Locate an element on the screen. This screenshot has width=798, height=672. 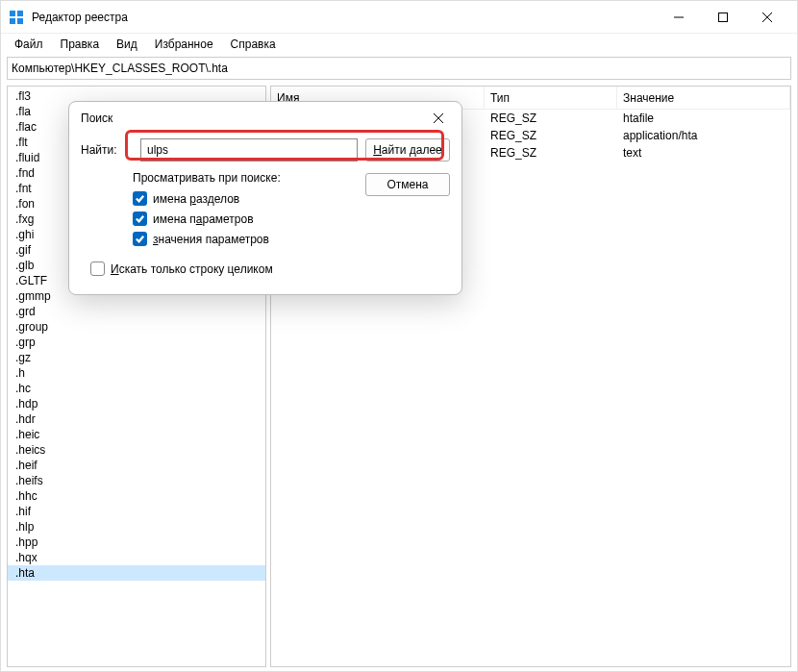
menubar: Файл Правка Вид Избранное Справка is located at coordinates (399, 44).